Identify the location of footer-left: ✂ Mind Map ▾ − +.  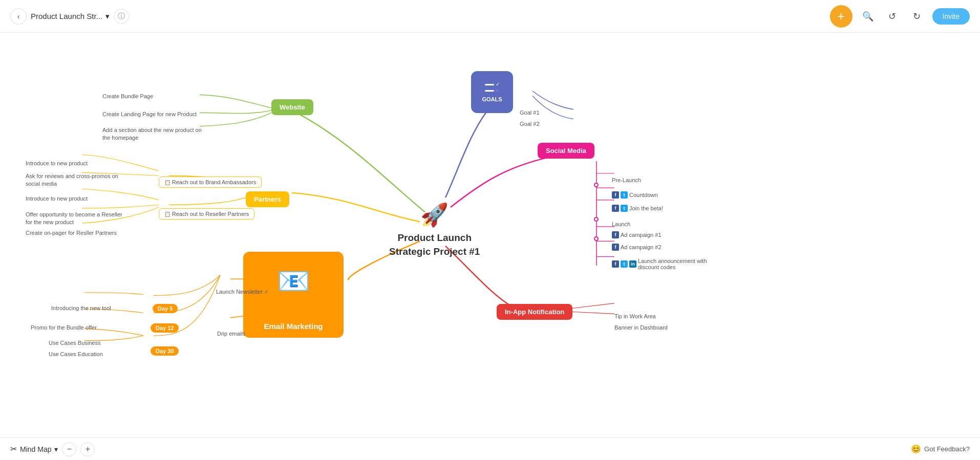
(52, 449).